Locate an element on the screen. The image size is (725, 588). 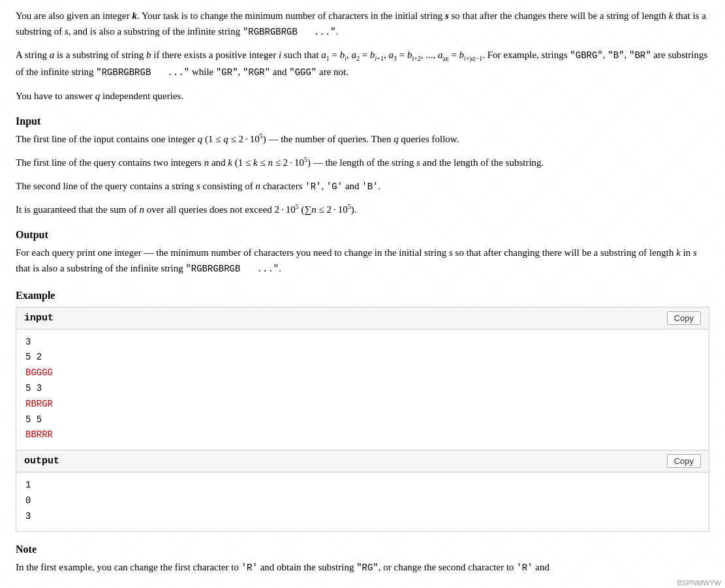
output-line-3: 3 is located at coordinates (363, 517).